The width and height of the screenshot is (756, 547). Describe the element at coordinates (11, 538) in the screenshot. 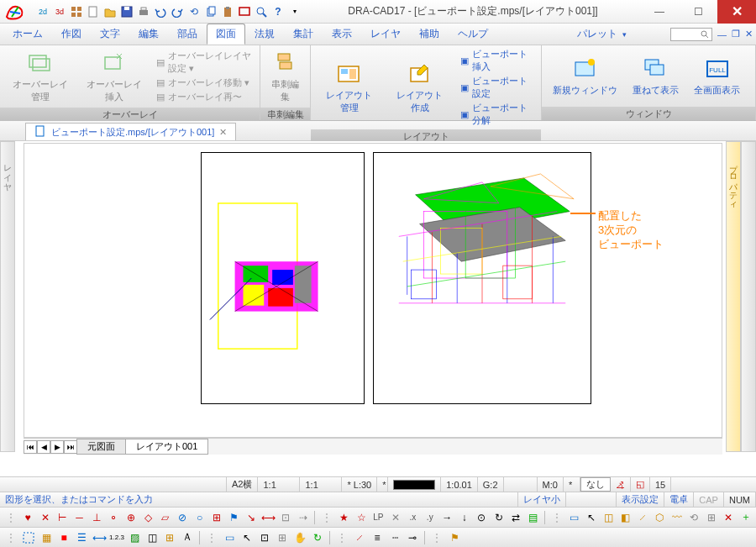

I see `tb2-handle-icon: ⋮` at that location.